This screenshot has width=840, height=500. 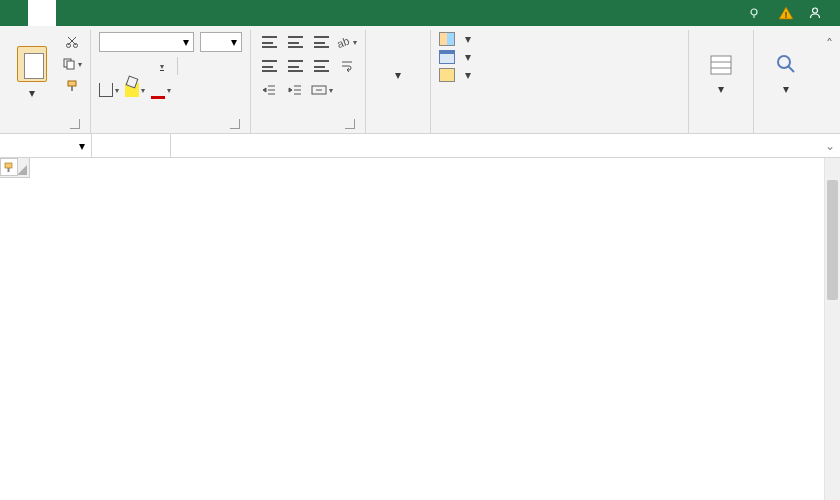 What do you see at coordinates (295, 90) in the screenshot?
I see `indent-right-icon` at bounding box center [295, 90].